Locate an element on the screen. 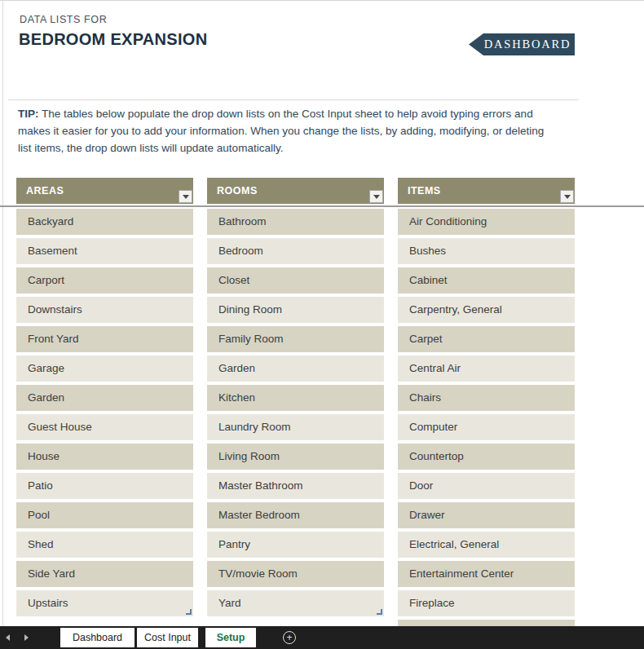 The width and height of the screenshot is (644, 649). list-item: Pantry is located at coordinates (295, 545).